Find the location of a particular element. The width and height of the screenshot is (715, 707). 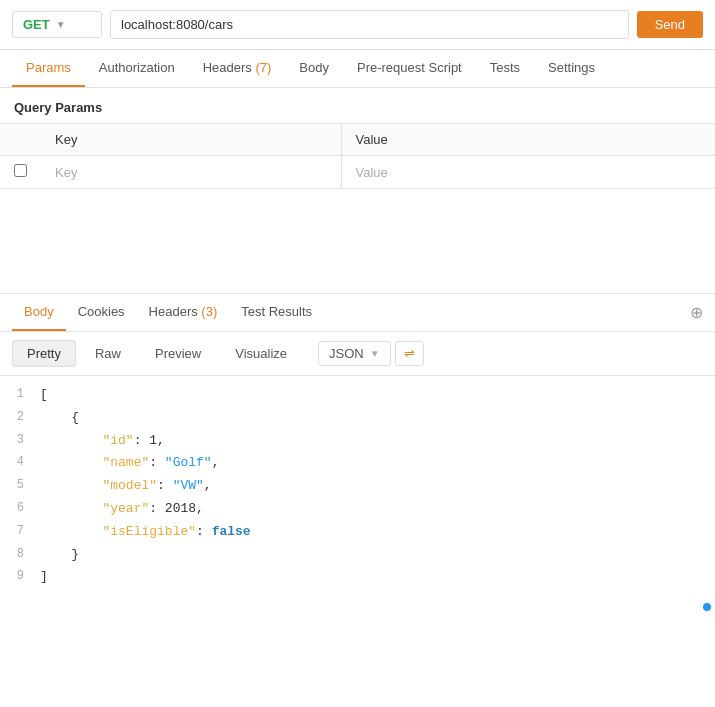

tab-headers: Headers (7) is located at coordinates (238, 68).